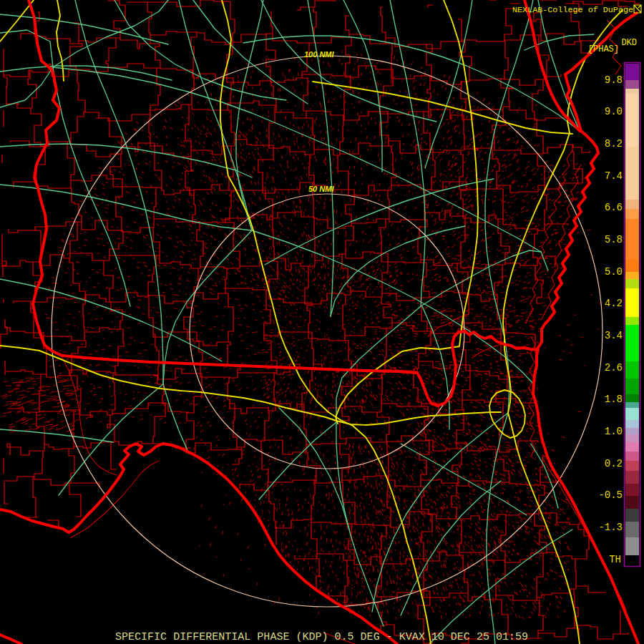  I want to click on svg-text: TH, so click(615, 560).